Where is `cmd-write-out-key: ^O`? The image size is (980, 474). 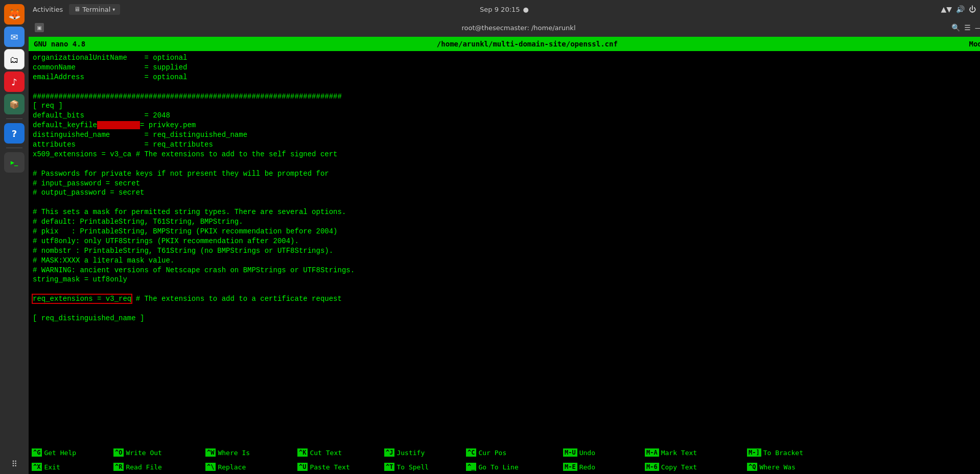 cmd-write-out-key: ^O is located at coordinates (119, 453).